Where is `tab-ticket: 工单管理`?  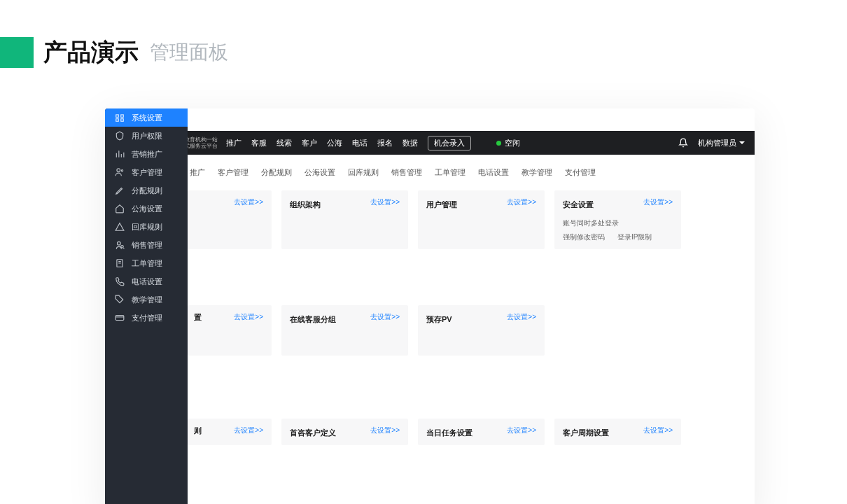 tab-ticket: 工单管理 is located at coordinates (450, 172).